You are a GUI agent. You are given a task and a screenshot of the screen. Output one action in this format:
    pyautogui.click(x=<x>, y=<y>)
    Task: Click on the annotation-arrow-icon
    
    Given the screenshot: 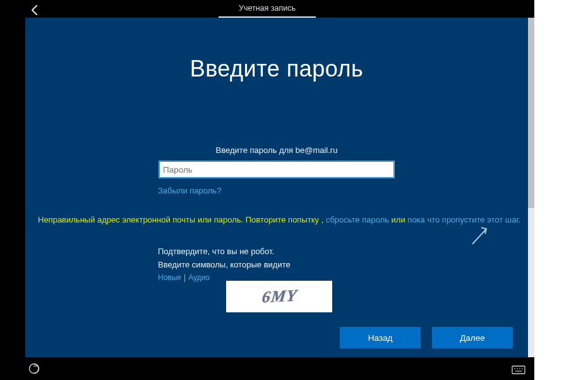 What is the action you would take?
    pyautogui.click(x=480, y=236)
    